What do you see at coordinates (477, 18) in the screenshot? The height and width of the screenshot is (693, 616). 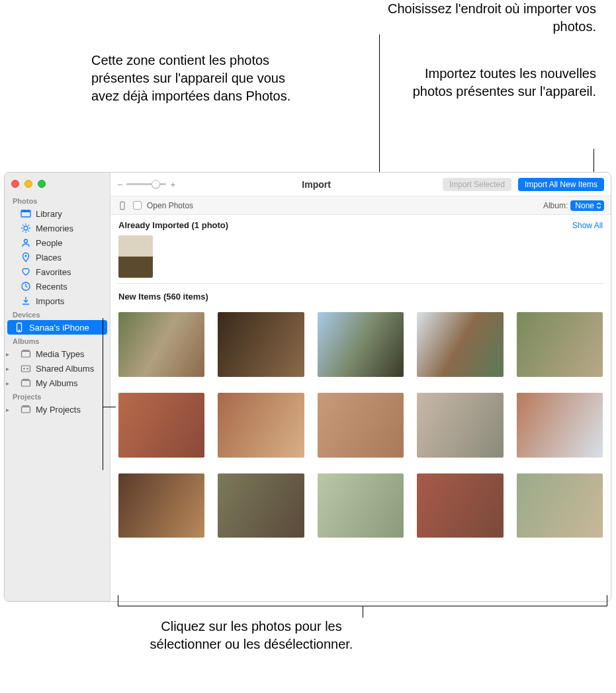 I see `callout-album-destination: Choisissez l'endroit où importer vos pho…` at bounding box center [477, 18].